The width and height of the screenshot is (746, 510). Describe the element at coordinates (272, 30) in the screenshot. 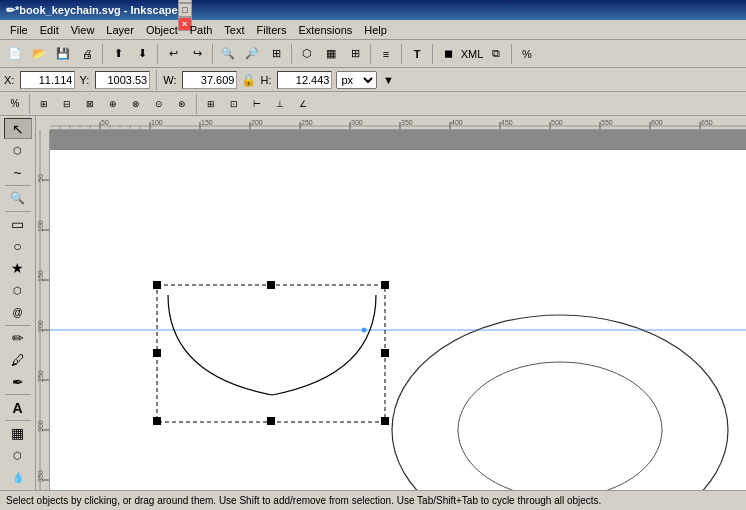

I see `menu-filters: Filters` at that location.